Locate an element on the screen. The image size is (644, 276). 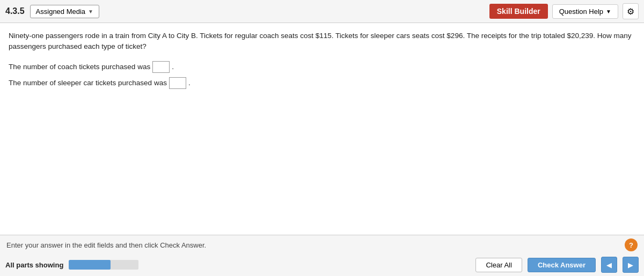
help-circle-button: ? is located at coordinates (631, 245).